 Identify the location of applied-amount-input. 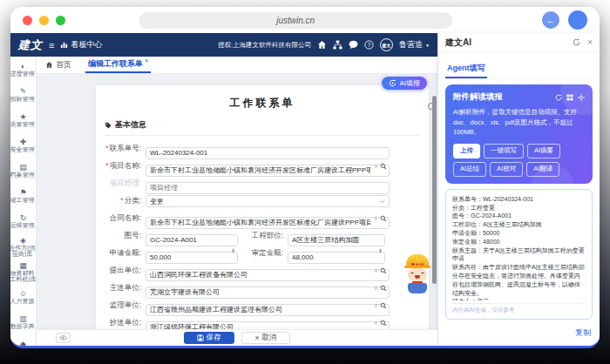
(192, 258).